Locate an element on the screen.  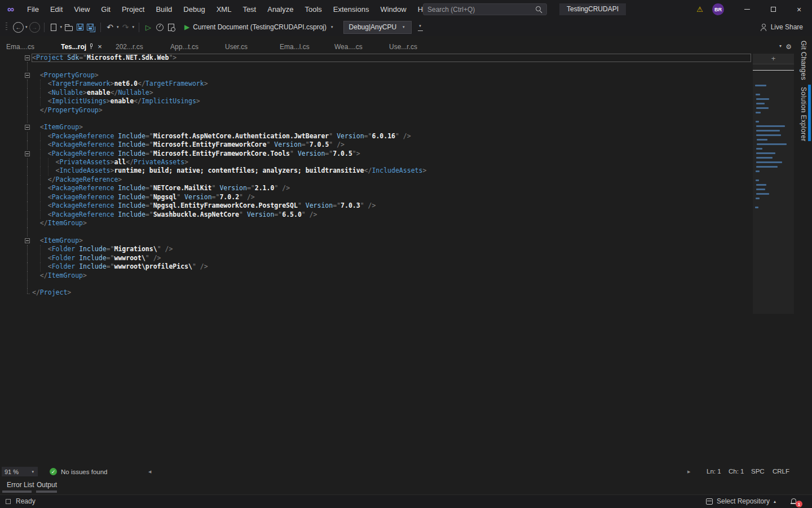
menu-item-view: View is located at coordinates (82, 9).